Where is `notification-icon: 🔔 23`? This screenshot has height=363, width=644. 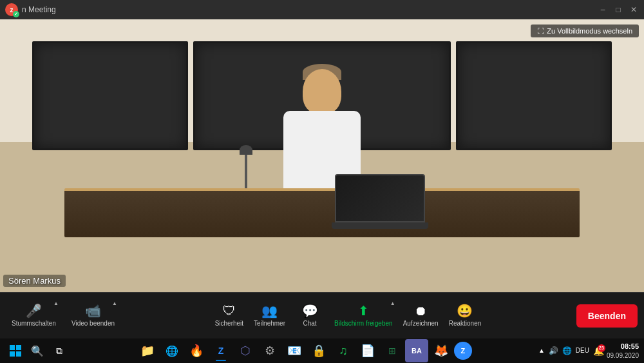 notification-icon: 🔔 23 is located at coordinates (599, 351).